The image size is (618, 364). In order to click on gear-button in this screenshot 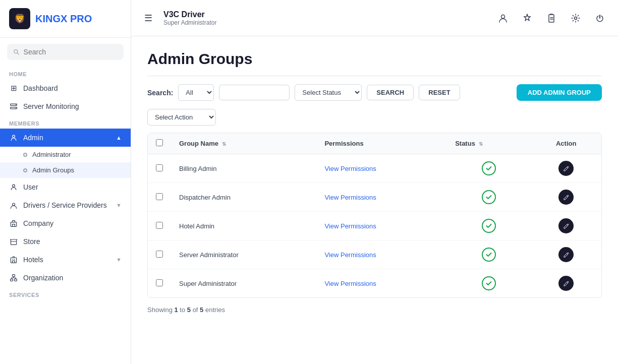, I will do `click(576, 18)`.